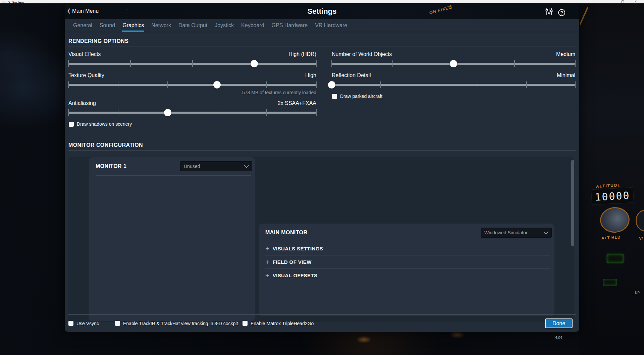  What do you see at coordinates (278, 323) in the screenshot?
I see `enable-matrox-cell: Enable Matrox TripleHead2Go` at bounding box center [278, 323].